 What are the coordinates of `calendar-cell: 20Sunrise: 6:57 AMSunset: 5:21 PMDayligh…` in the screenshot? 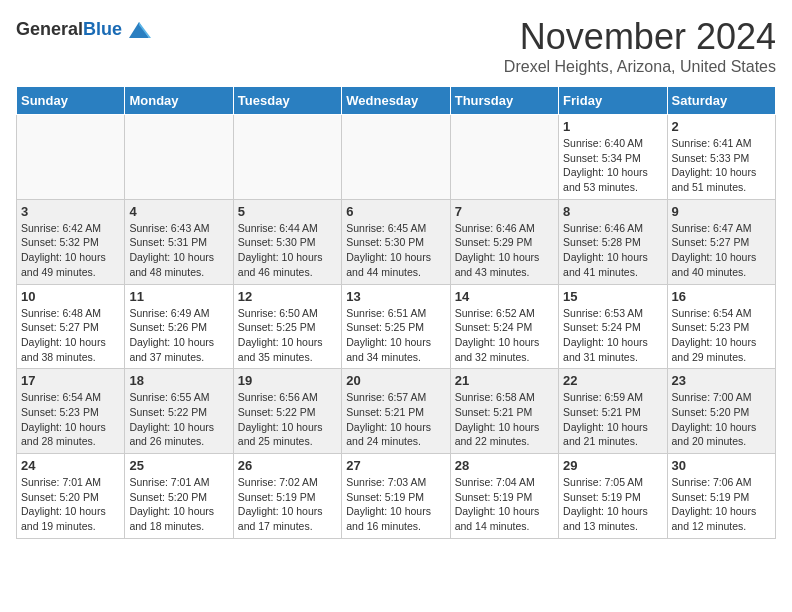 It's located at (396, 412).